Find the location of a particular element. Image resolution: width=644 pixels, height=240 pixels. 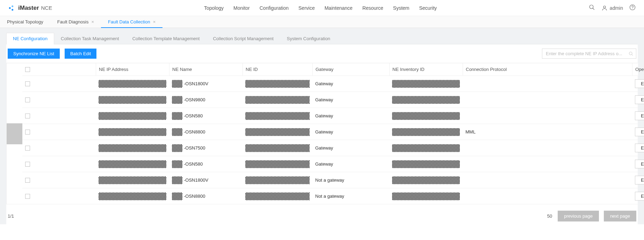

topnav-security: Security is located at coordinates (428, 8).